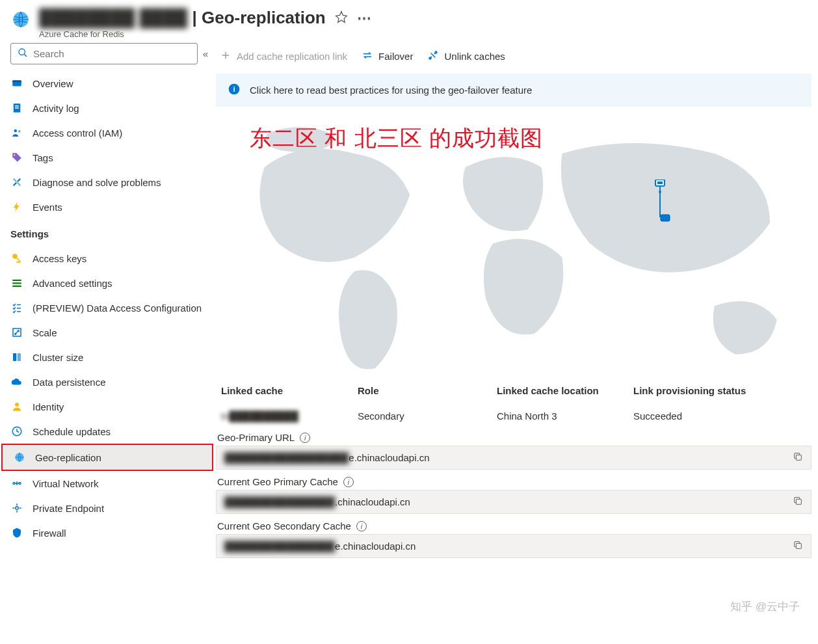 This screenshot has width=818, height=644. I want to click on sidebar-item-label: Firewall, so click(49, 533).